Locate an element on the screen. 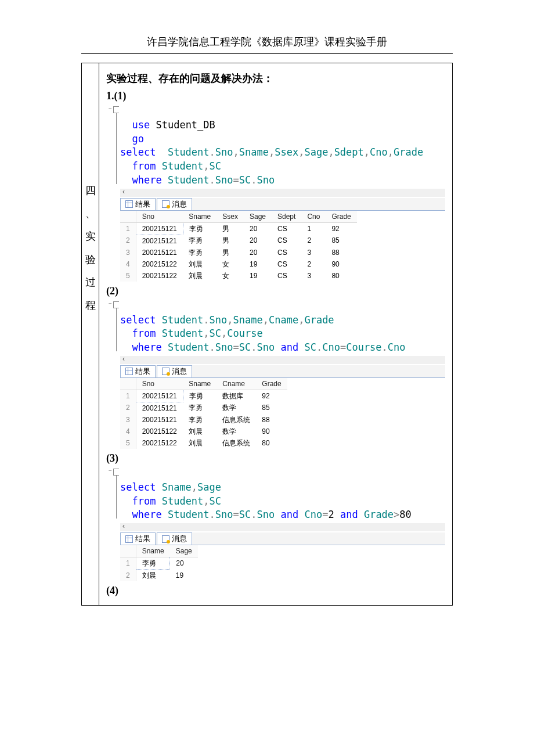 The height and width of the screenshot is (756, 534). label-2: (2) is located at coordinates (276, 291).